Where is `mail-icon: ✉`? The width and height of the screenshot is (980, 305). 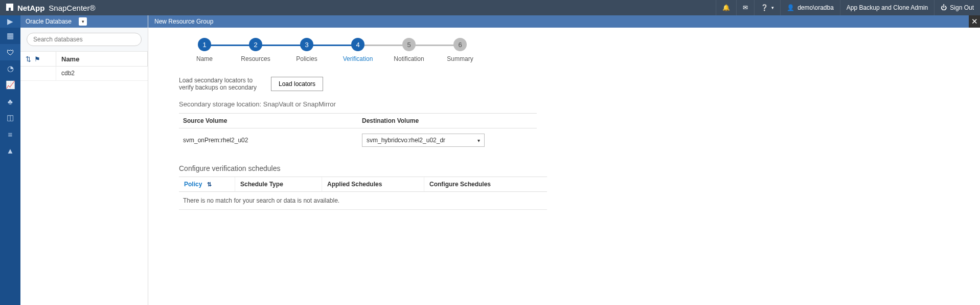 mail-icon: ✉ is located at coordinates (745, 8).